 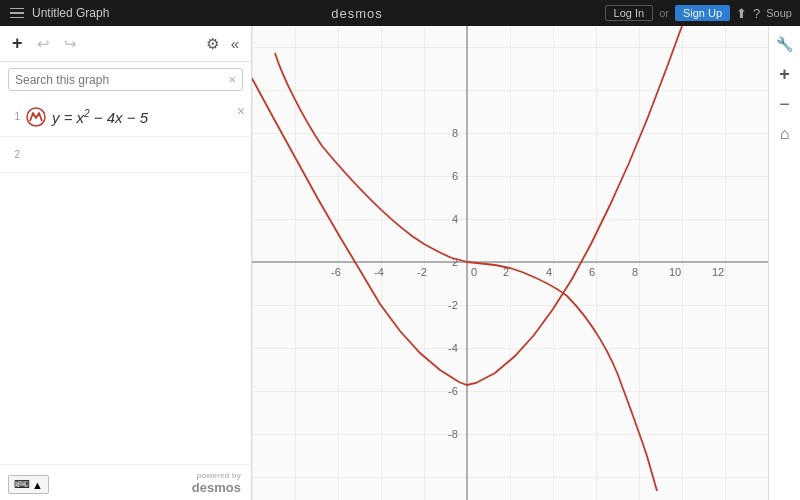 I want to click on expression-number-1: 1, so click(x=14, y=116).